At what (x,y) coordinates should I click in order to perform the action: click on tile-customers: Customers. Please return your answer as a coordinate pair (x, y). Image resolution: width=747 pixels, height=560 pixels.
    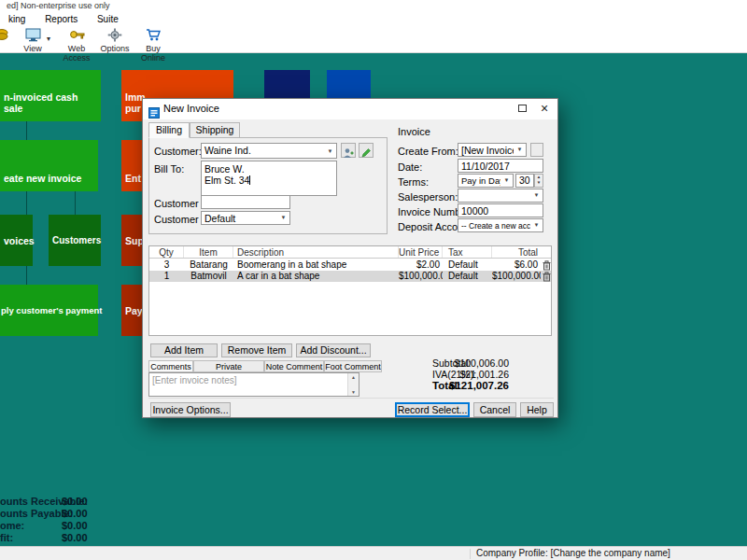
    Looking at the image, I should click on (75, 241).